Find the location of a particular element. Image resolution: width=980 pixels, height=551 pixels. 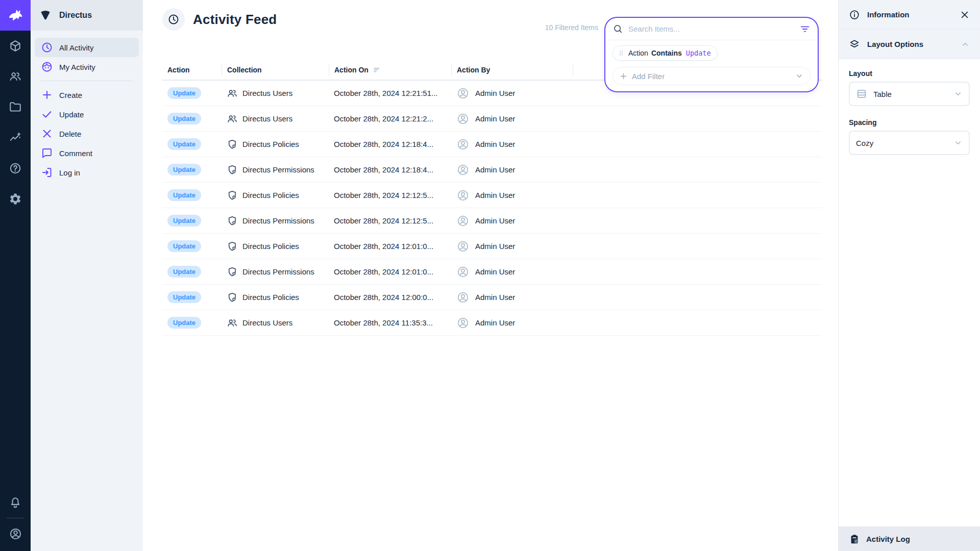

nav-item-update: Update is located at coordinates (87, 114).